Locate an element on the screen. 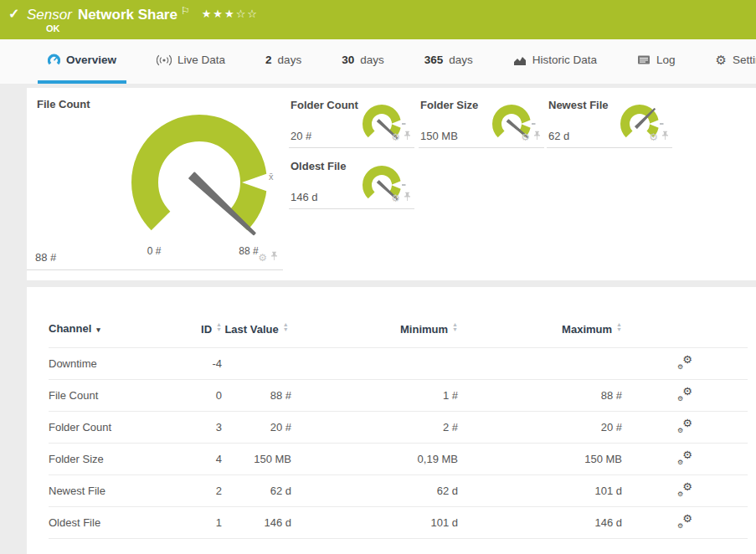 Image resolution: width=756 pixels, height=554 pixels. tab-365-days: 365 days is located at coordinates (449, 62).